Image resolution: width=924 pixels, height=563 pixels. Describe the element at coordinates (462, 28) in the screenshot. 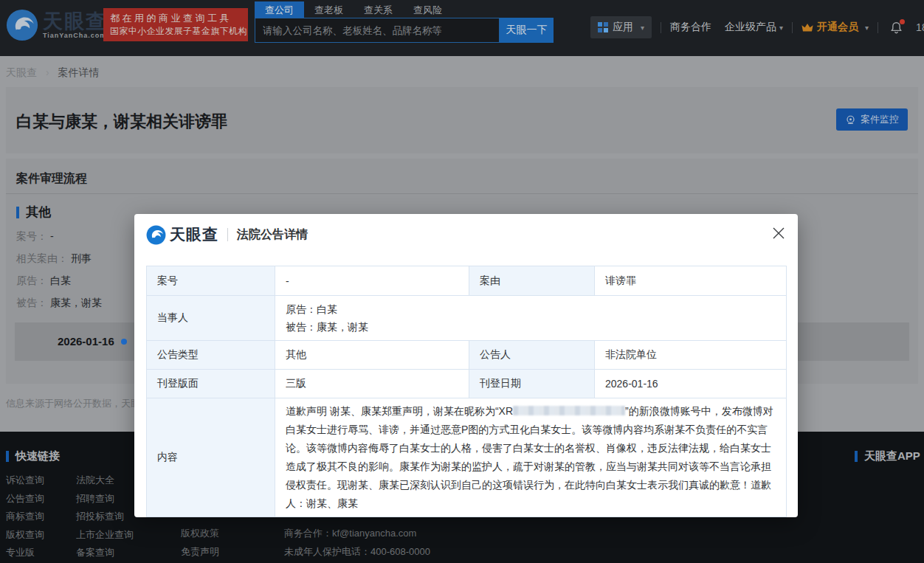

I see `top-header: 天眼查 TianYanCha.com 都在用的商业查询工具 国家中小企业发展子基…` at that location.